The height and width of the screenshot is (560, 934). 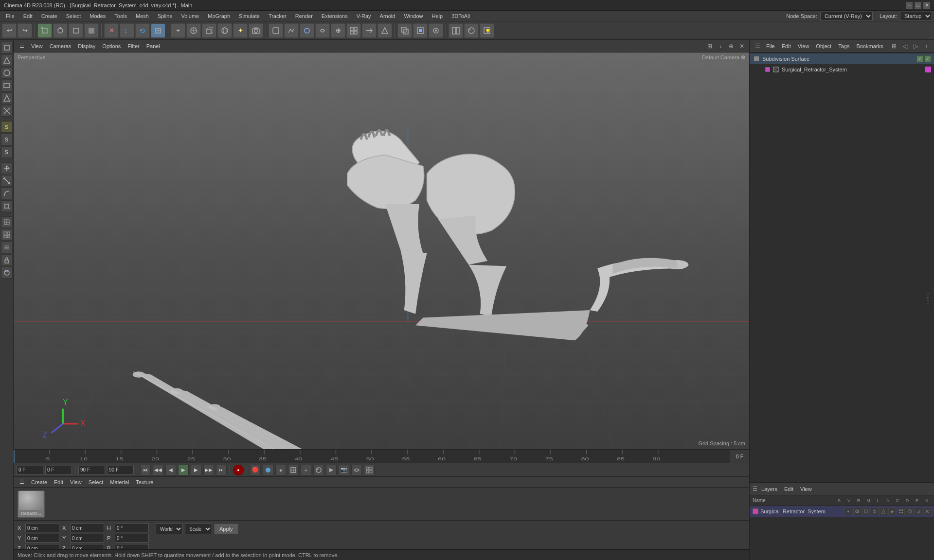 I want to click on mat-menu-material: Material, so click(x=120, y=482).